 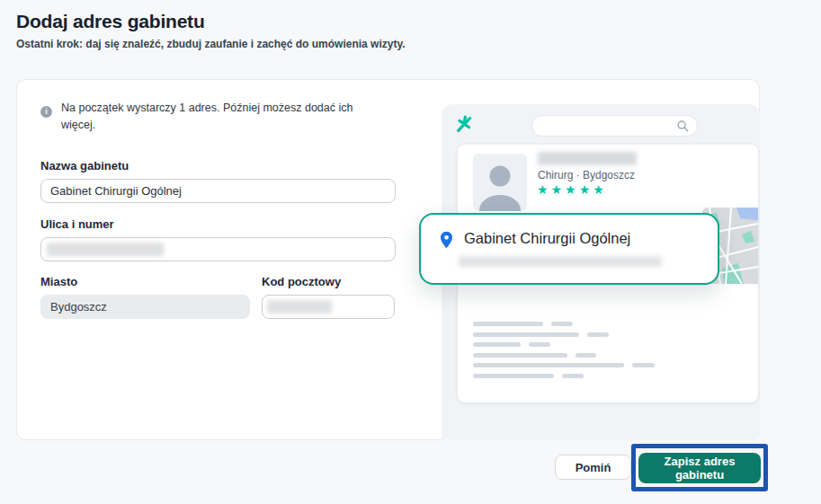 I want to click on star-rating: ★★★★★, so click(x=572, y=190).